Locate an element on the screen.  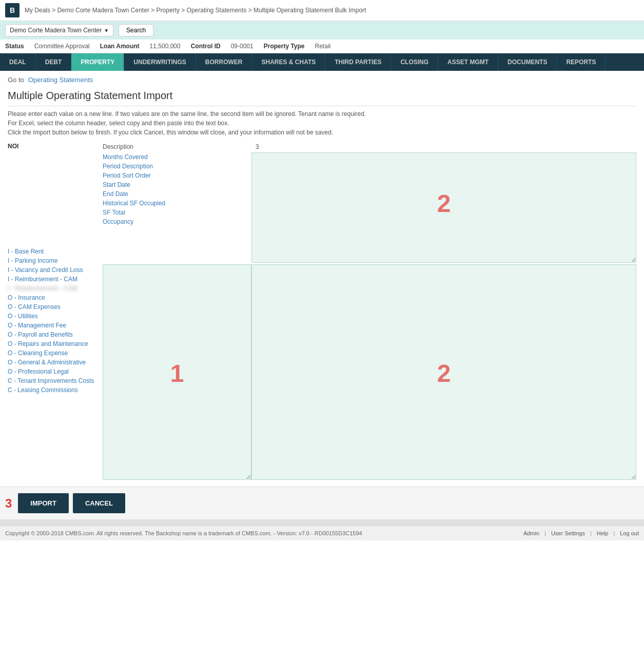
footer: Copyright © 2000-2018 CMBS.com. All righ… is located at coordinates (322, 533).